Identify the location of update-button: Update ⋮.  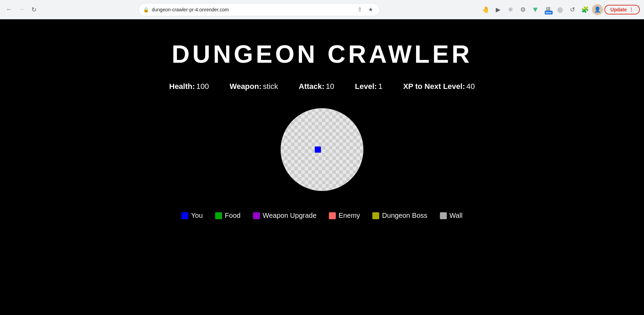
(622, 10).